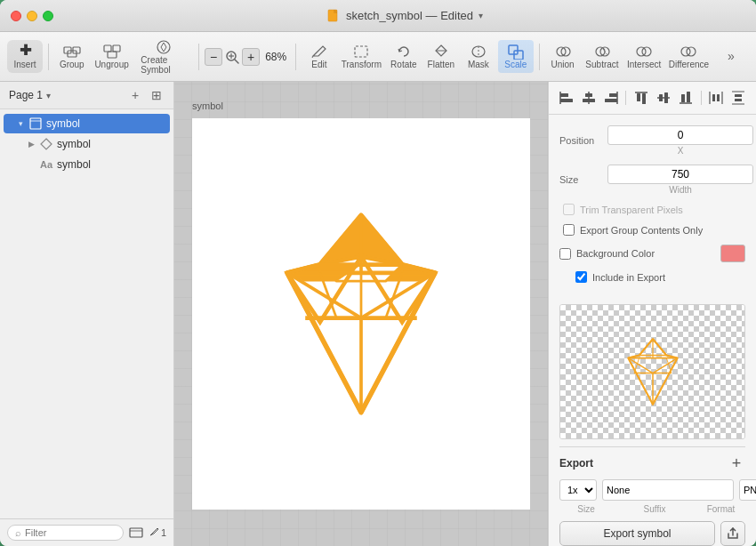 This screenshot has height=546, width=756. Describe the element at coordinates (404, 64) in the screenshot. I see `rotate-label: Rotate` at that location.